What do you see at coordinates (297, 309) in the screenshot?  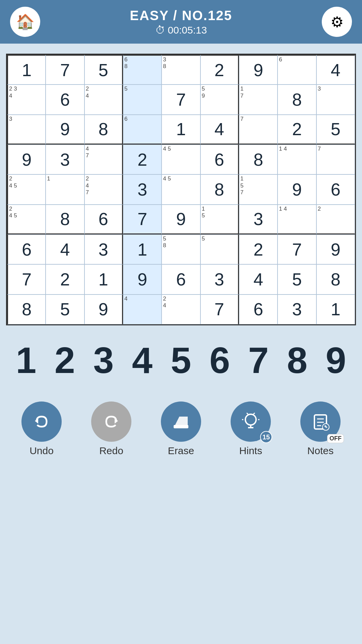 I see `cell-r8-c7: 3` at bounding box center [297, 309].